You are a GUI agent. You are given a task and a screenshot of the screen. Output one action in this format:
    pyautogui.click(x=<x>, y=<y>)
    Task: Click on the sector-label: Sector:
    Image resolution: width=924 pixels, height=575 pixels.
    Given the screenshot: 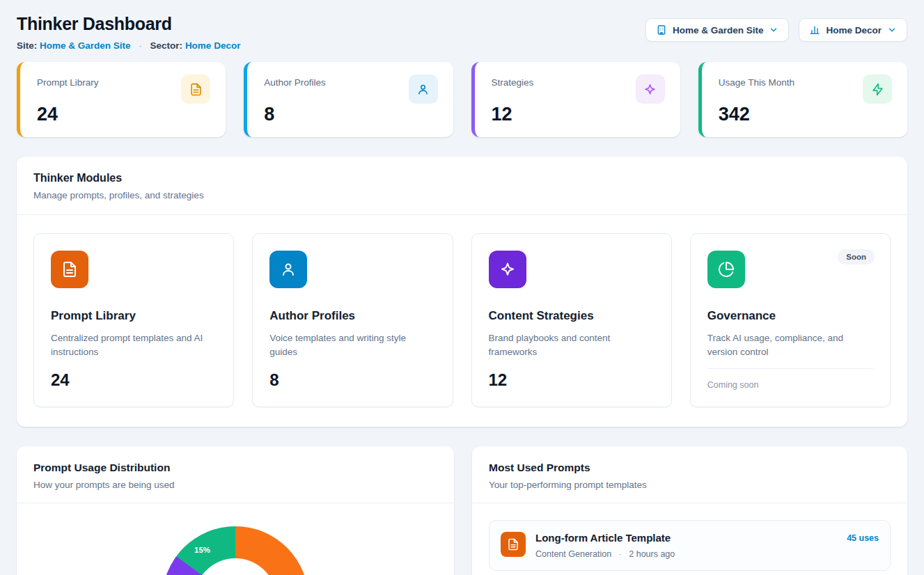 What is the action you would take?
    pyautogui.click(x=167, y=46)
    